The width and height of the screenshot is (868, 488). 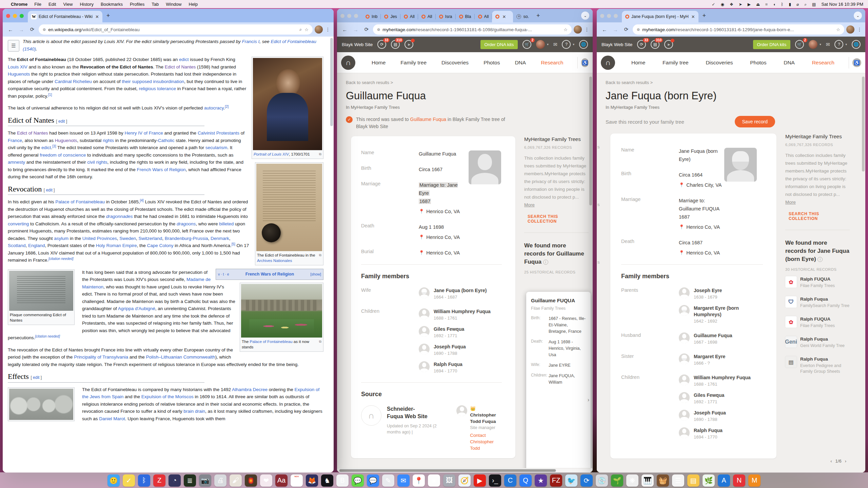 I want to click on dock-messenger: 💬, so click(x=373, y=481).